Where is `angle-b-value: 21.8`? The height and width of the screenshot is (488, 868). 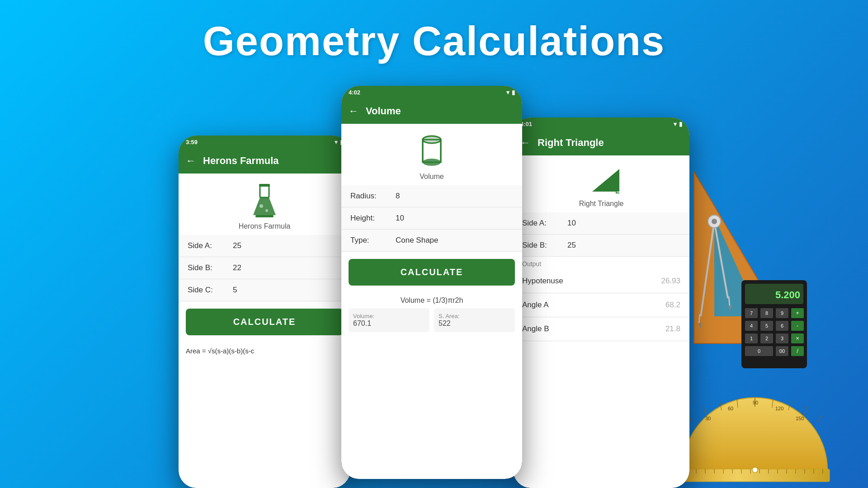 angle-b-value: 21.8 is located at coordinates (673, 329).